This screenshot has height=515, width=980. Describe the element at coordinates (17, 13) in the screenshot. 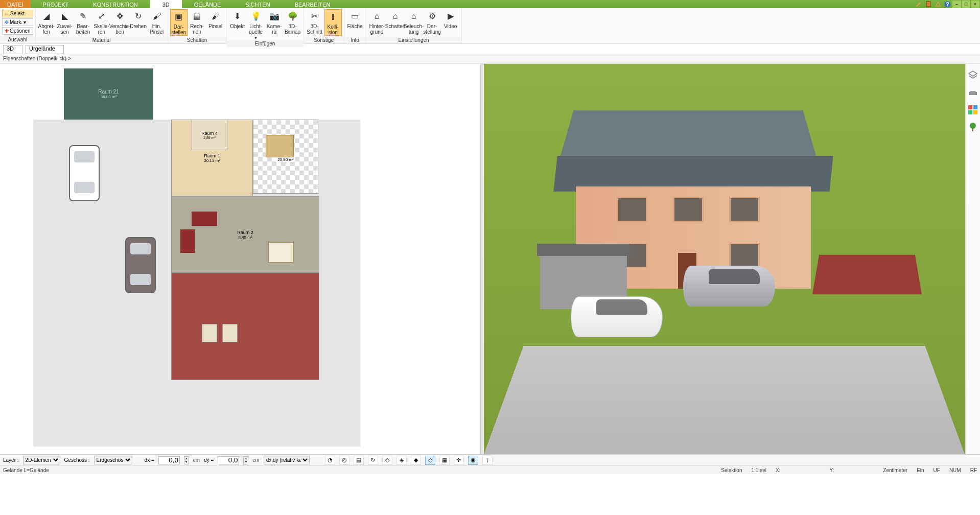

I see `selekt-button: ▭Selekt.` at that location.